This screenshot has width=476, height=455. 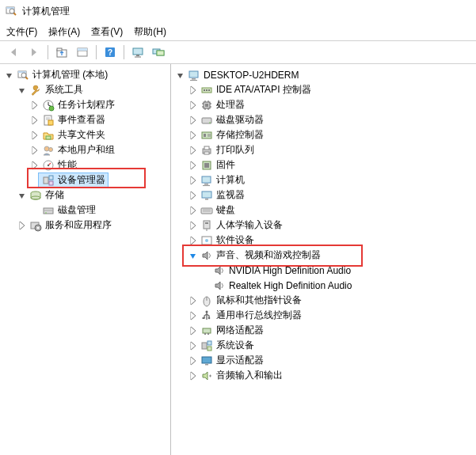 What do you see at coordinates (323, 180) in the screenshot?
I see `cat-computer: 计算机` at bounding box center [323, 180].